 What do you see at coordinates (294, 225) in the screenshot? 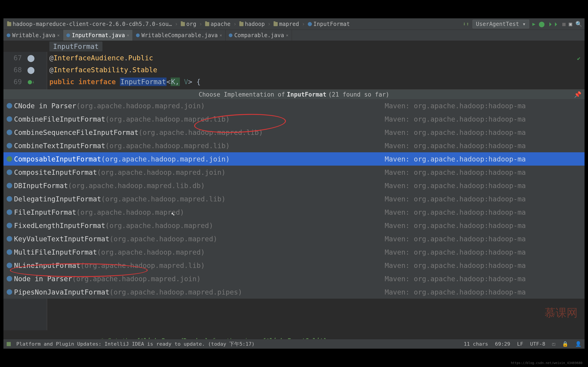
I see `implementation-item: FixedLengthInputFormat (org.apache.hadoo…` at bounding box center [294, 225].